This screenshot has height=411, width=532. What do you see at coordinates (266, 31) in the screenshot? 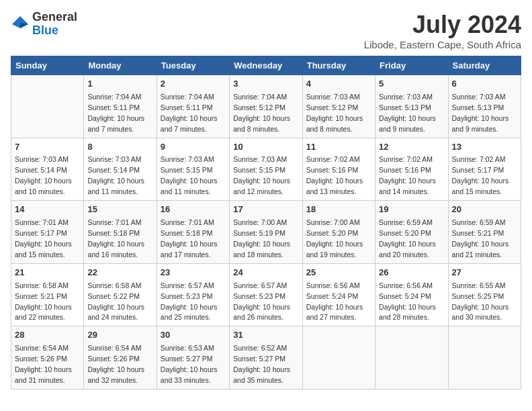
I see `page-header: General Blue July 2024 Libode, Eastern C…` at bounding box center [266, 31].